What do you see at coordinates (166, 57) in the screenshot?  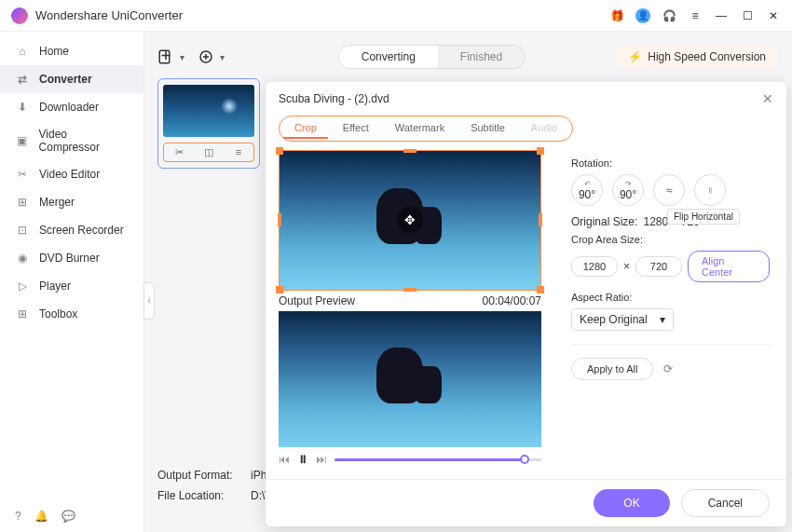 I see `add-file-button` at bounding box center [166, 57].